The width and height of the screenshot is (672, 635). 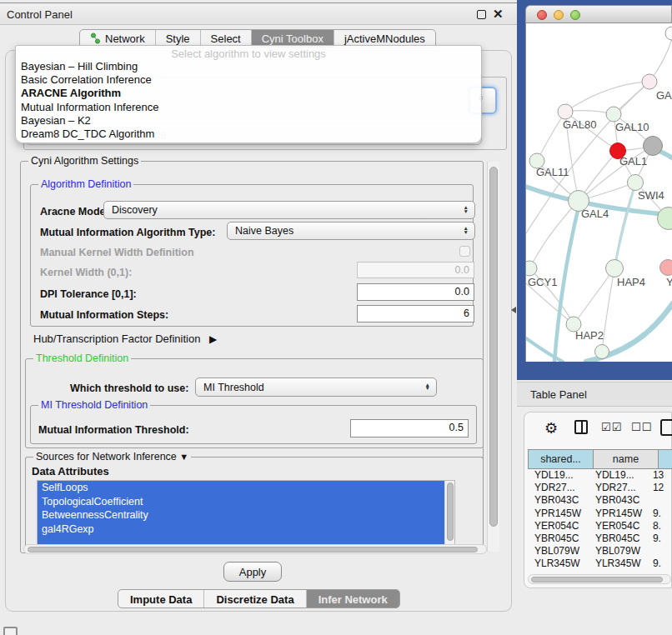 I want to click on close-icon: ✕, so click(x=499, y=14).